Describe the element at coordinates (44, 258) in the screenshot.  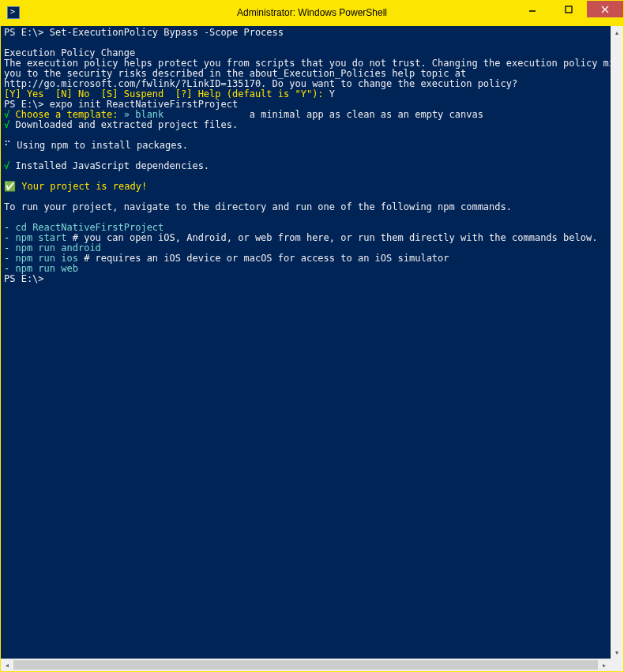
I see `cmd-npm-ios: npm run ios` at that location.